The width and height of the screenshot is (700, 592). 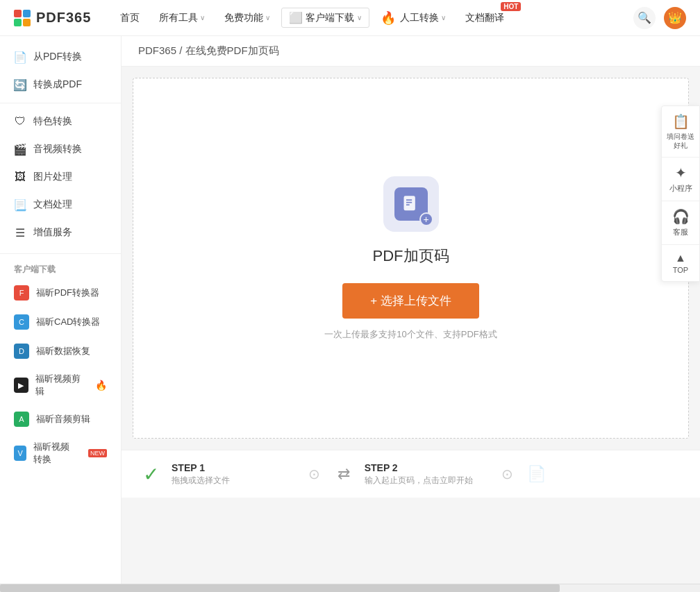 I want to click on breadcrumb-current: 在线免费PDF加页码, so click(x=232, y=50).